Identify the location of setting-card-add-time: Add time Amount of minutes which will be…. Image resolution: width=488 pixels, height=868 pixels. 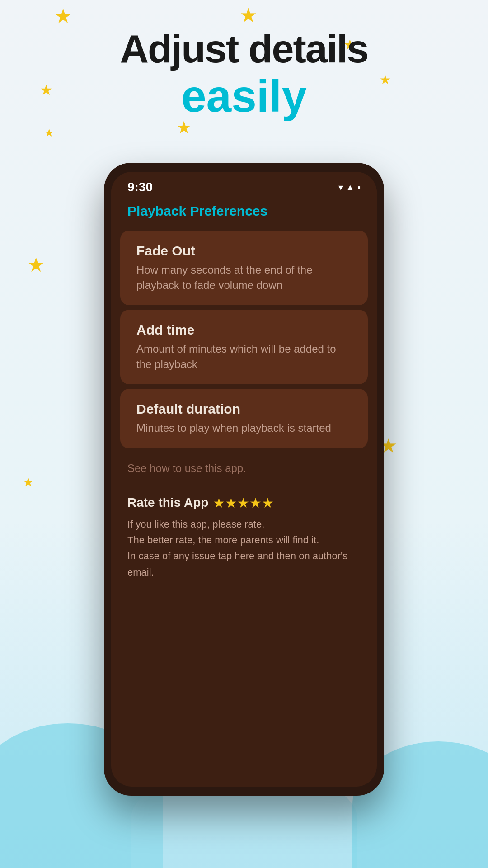
(244, 347).